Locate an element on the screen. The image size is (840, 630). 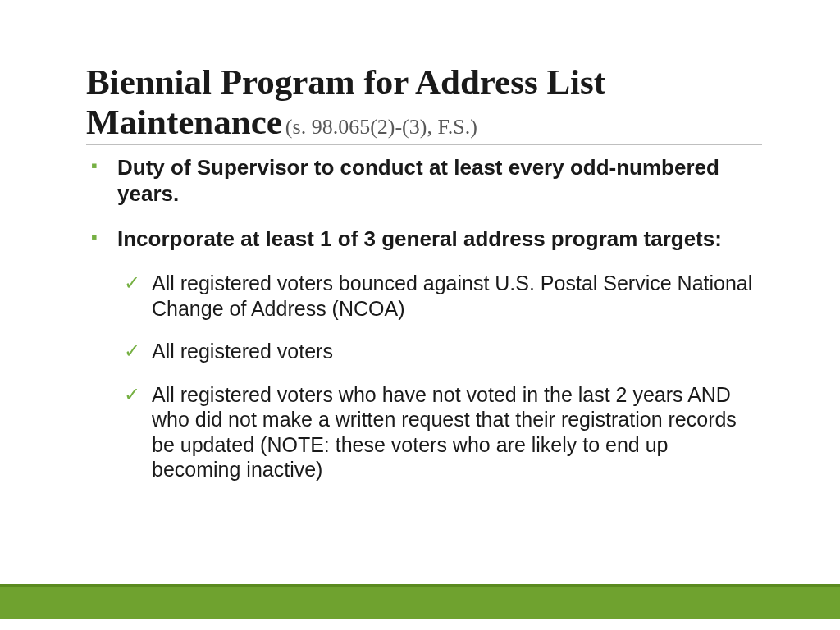
sub-bullet-text: All registered voters bounced against U.… is located at coordinates (452, 295).